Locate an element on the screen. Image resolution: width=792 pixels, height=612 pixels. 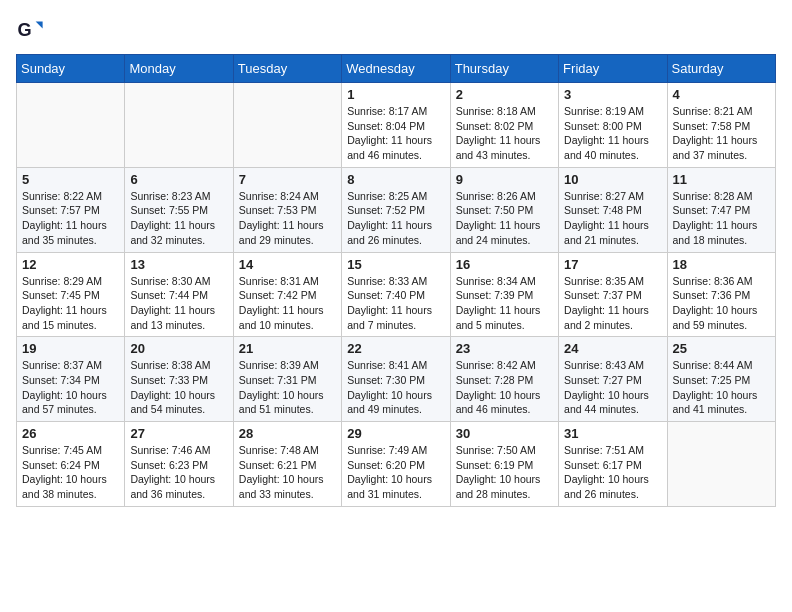
calendar-cell: 16Sunrise: 8:34 AMSunset: 7:39 PMDayligh… is located at coordinates (504, 294).